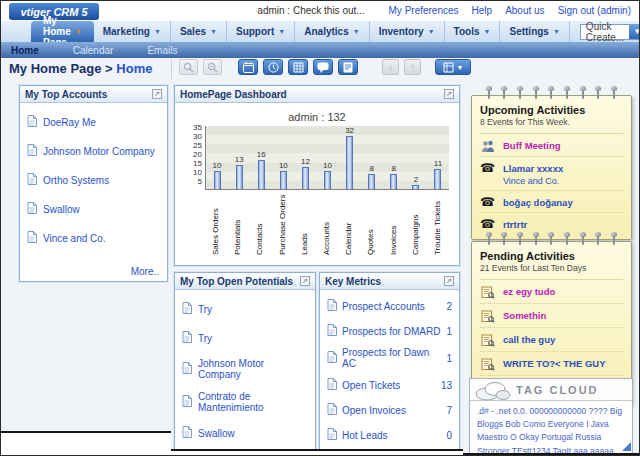 This screenshot has width=640, height=456. I want to click on tab-marketing: Marketing▼, so click(132, 32).